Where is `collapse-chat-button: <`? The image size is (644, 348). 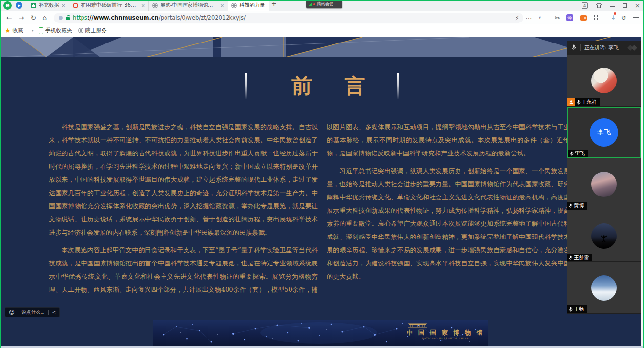
collapse-chat-button: < is located at coordinates (54, 312).